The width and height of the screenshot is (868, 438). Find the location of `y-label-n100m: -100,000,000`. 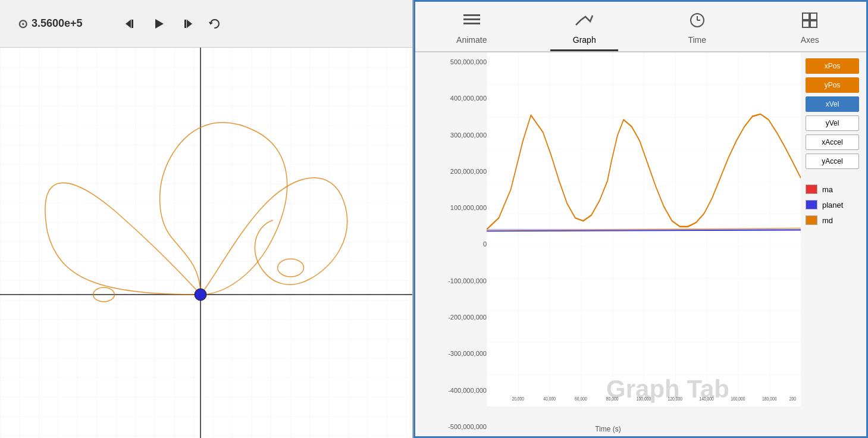

y-label-n100m: -100,000,000 is located at coordinates (452, 281).